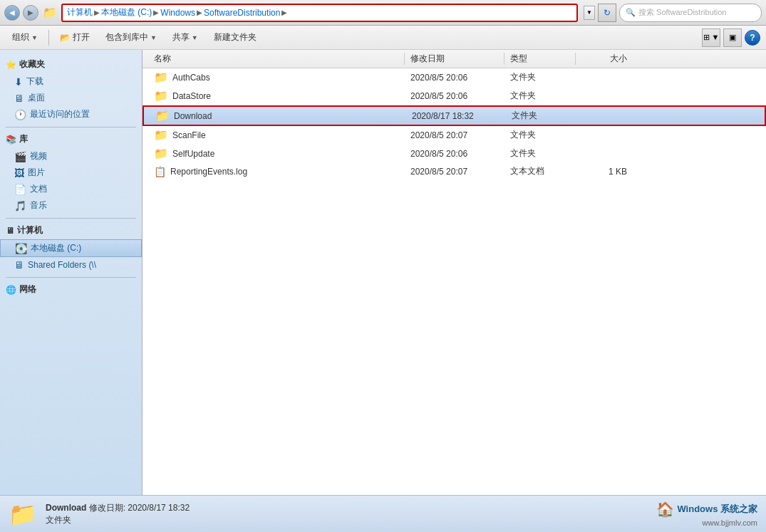 The image size is (766, 532). Describe the element at coordinates (455, 154) in the screenshot. I see `file-date-selfupdate: 2020/8/5 20:06` at that location.